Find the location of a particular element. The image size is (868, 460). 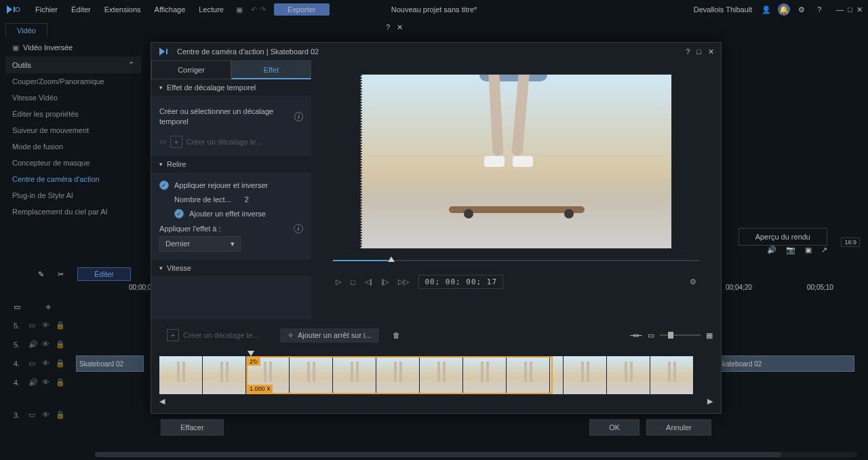

cancel-button: Annuler is located at coordinates (679, 427).